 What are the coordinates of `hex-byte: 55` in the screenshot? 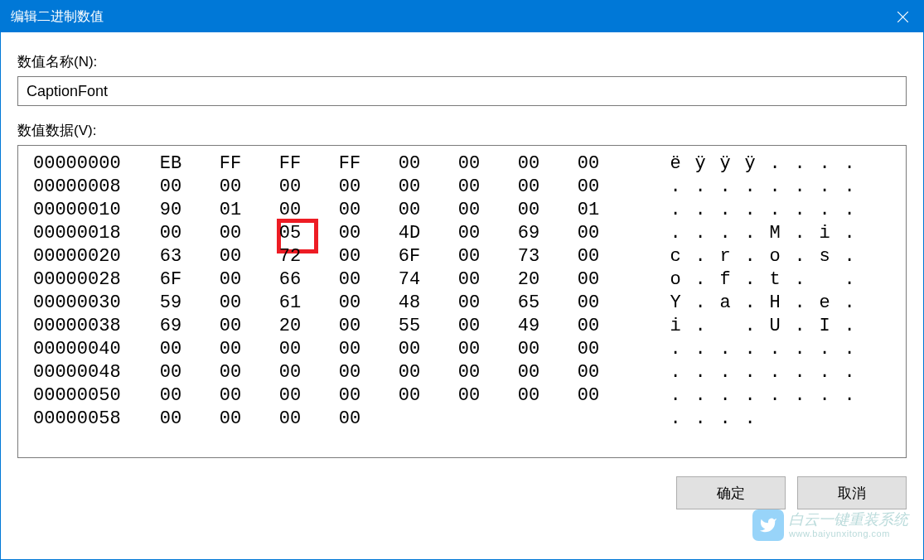 It's located at (409, 326).